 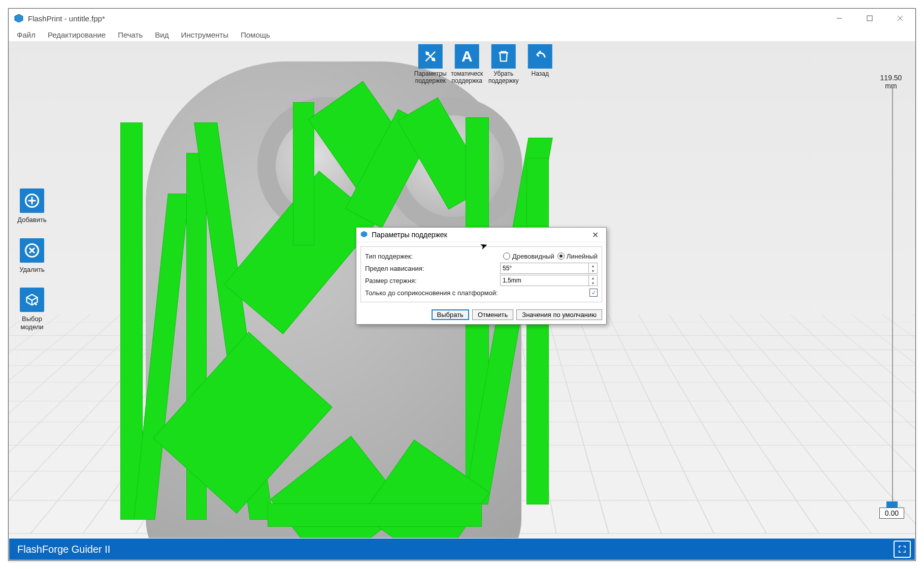 What do you see at coordinates (433, 268) in the screenshot?
I see `overhang-label: Предел нависания:` at bounding box center [433, 268].